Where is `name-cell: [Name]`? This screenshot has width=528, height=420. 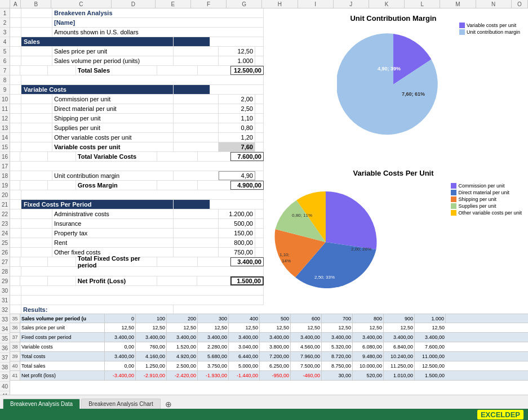
name-cell: [Name] is located at coordinates (158, 23).